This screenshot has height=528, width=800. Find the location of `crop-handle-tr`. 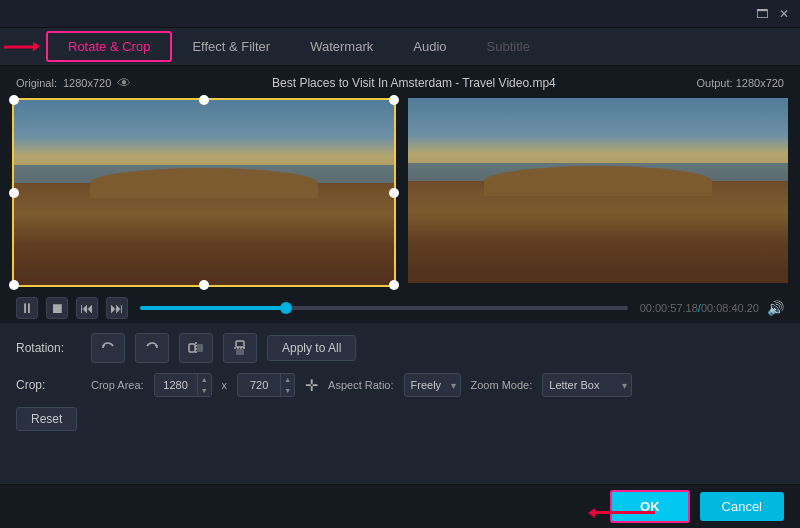

crop-handle-tr is located at coordinates (394, 100).